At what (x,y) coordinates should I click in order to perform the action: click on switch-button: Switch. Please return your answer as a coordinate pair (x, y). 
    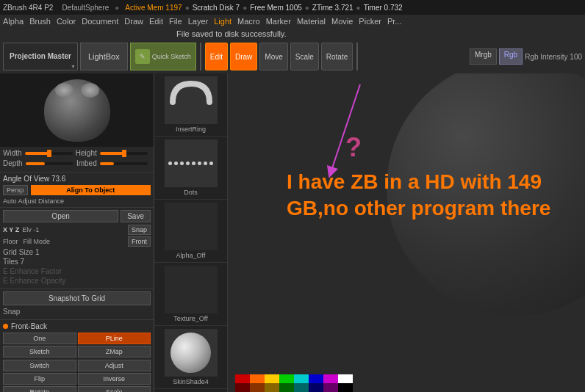
    Looking at the image, I should click on (40, 366).